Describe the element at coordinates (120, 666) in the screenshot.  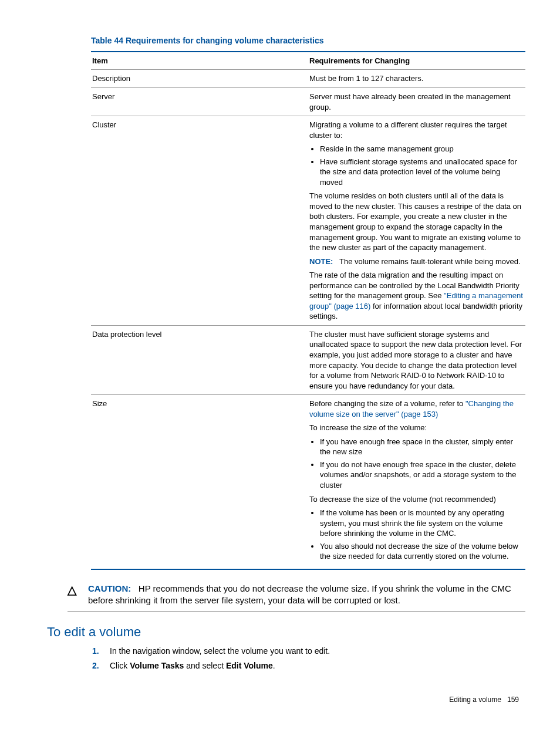
I see `text: Click` at that location.